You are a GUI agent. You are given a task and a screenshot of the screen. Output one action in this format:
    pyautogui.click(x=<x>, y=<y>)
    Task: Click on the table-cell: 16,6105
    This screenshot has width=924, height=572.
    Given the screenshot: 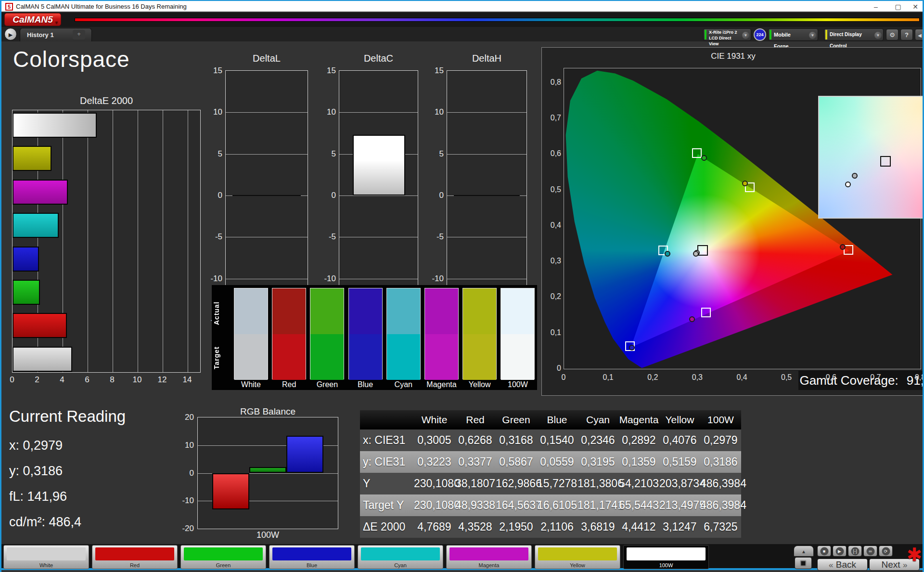 What is the action you would take?
    pyautogui.click(x=557, y=506)
    